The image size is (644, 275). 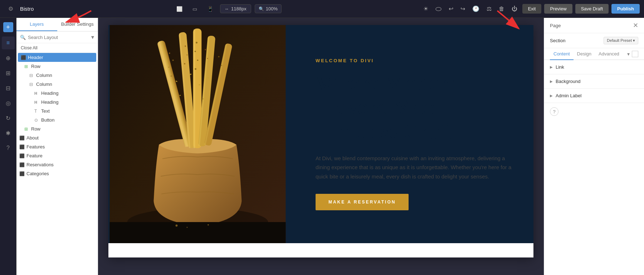 What do you see at coordinates (532, 9) in the screenshot?
I see `exit-button: Exit` at bounding box center [532, 9].